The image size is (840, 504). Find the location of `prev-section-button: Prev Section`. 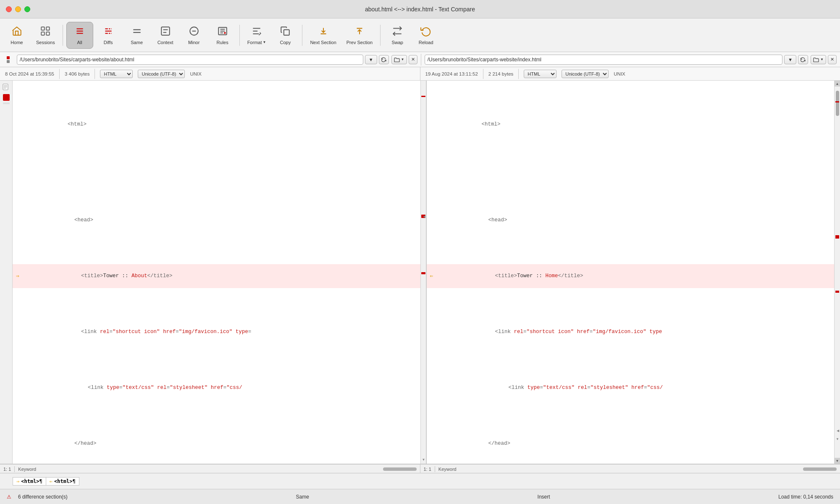

prev-section-button: Prev Section is located at coordinates (360, 35).